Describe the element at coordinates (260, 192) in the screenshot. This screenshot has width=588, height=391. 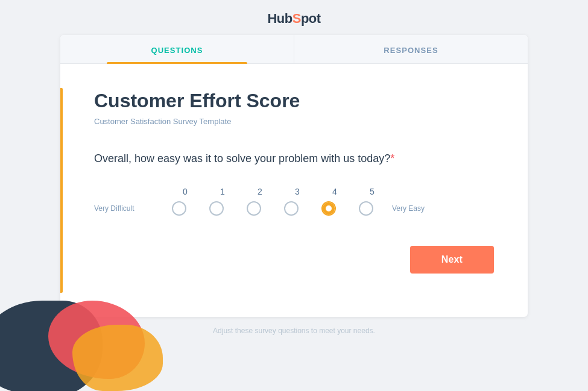
I see `scale-num-2: 2` at that location.